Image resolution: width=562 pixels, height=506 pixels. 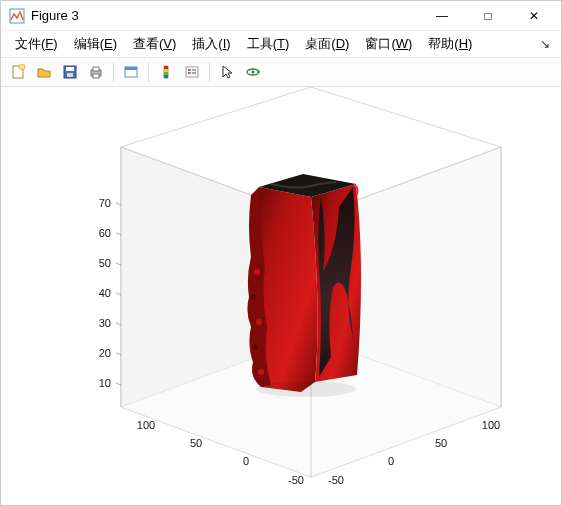 What do you see at coordinates (281, 16) in the screenshot?
I see `titlebar: Figure 3 — □ ✕` at bounding box center [281, 16].